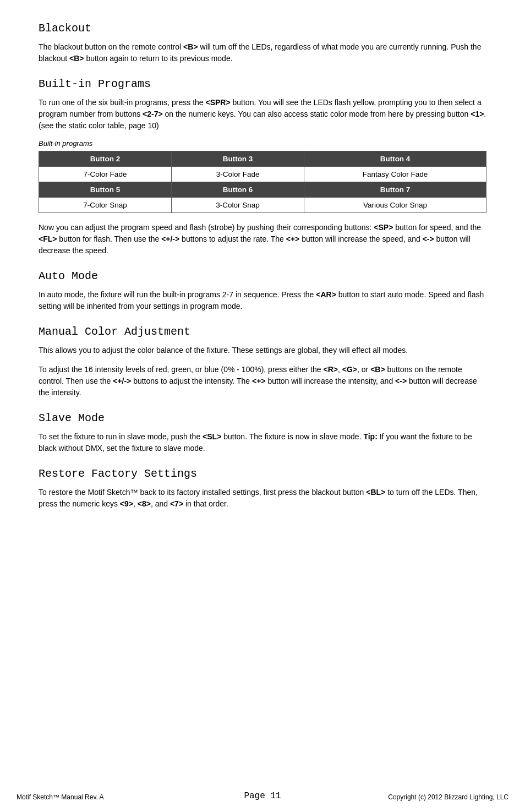  I want to click on blackout-heading: Blackout, so click(262, 29).